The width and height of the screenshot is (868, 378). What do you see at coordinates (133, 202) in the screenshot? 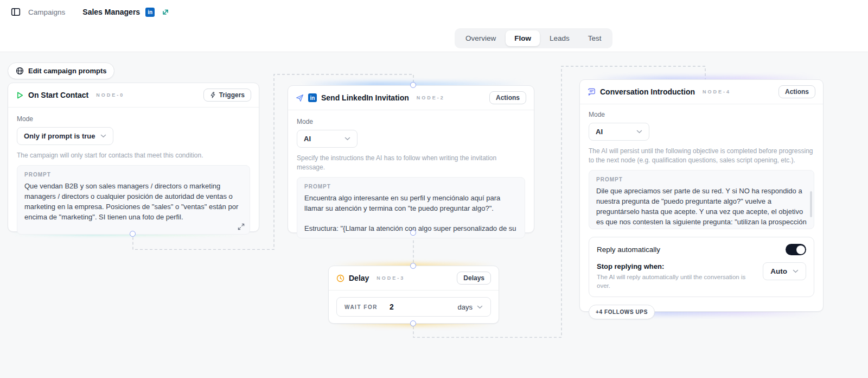
I see `prompt-text: Que vendan B2B y son sales managers / di…` at bounding box center [133, 202].